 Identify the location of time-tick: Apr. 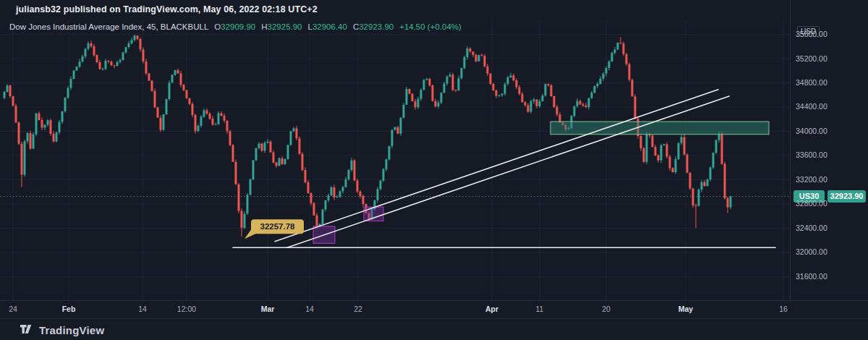
(492, 309).